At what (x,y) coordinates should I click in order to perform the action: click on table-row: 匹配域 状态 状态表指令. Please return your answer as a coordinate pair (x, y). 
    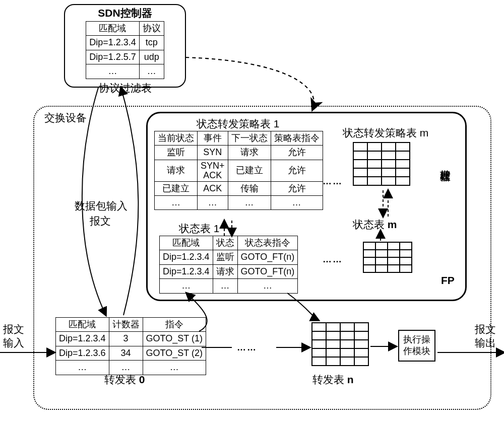
    Looking at the image, I should click on (229, 243).